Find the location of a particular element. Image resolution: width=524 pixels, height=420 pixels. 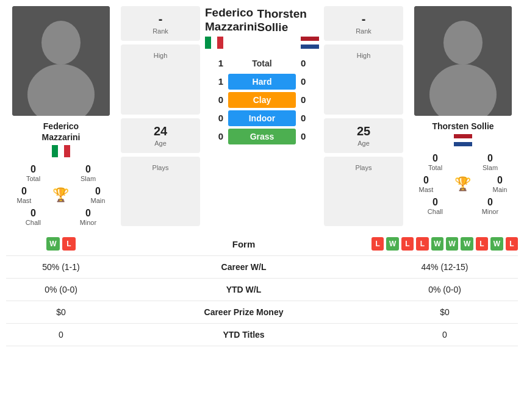

form-label: Form is located at coordinates (244, 244).